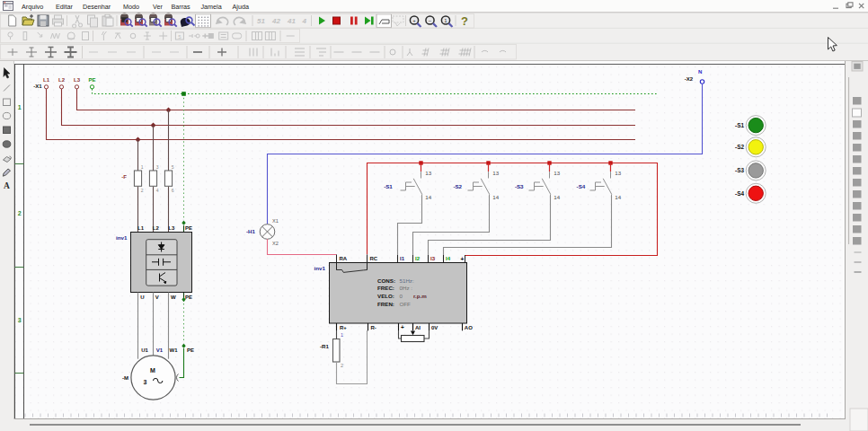 This screenshot has width=868, height=431. Describe the element at coordinates (182, 7) in the screenshot. I see `svg-text: Barras` at that location.